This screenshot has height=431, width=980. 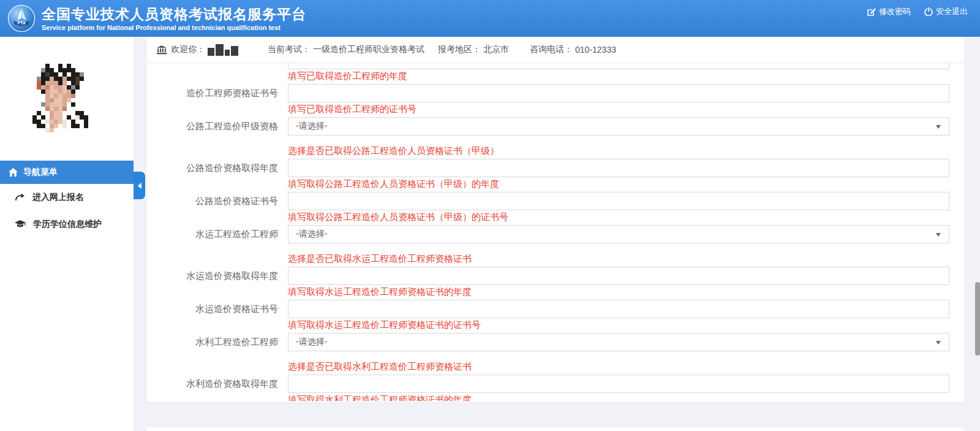 I want to click on form-row: 水运造价资格取得年度 填写取得水运工程造价工程师资格证书的年度, so click(x=556, y=282).